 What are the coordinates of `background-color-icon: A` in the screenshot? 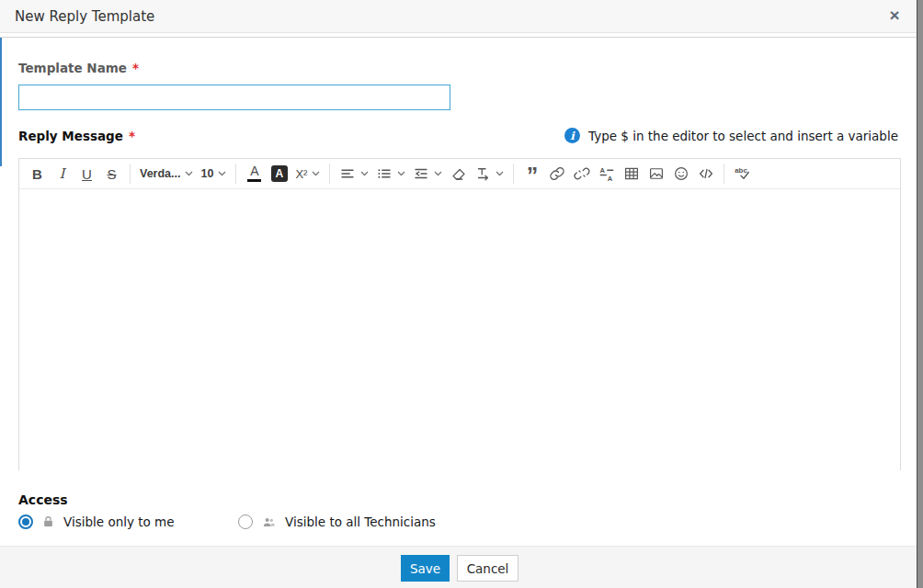 It's located at (279, 174).